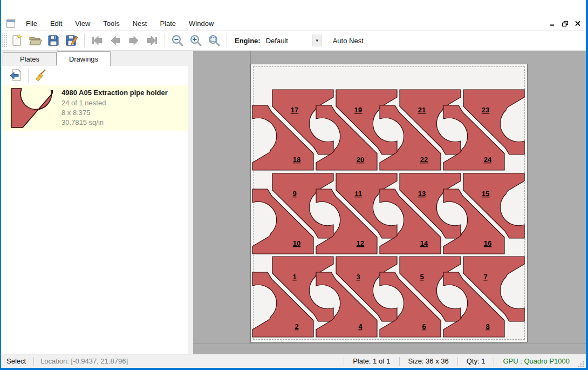  I want to click on part-number-18: 18, so click(297, 160).